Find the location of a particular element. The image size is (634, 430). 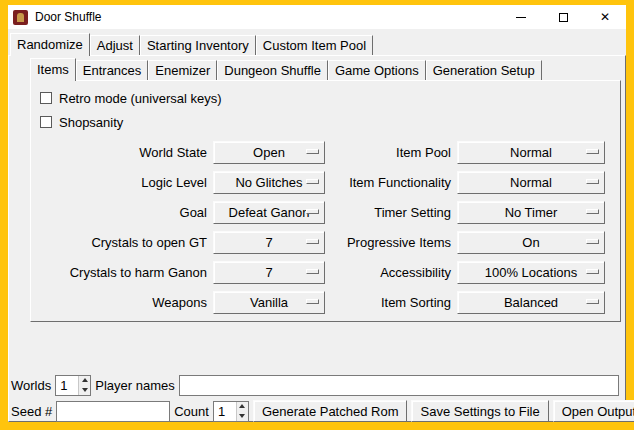

item-pool-dropdown: Normal is located at coordinates (531, 152).